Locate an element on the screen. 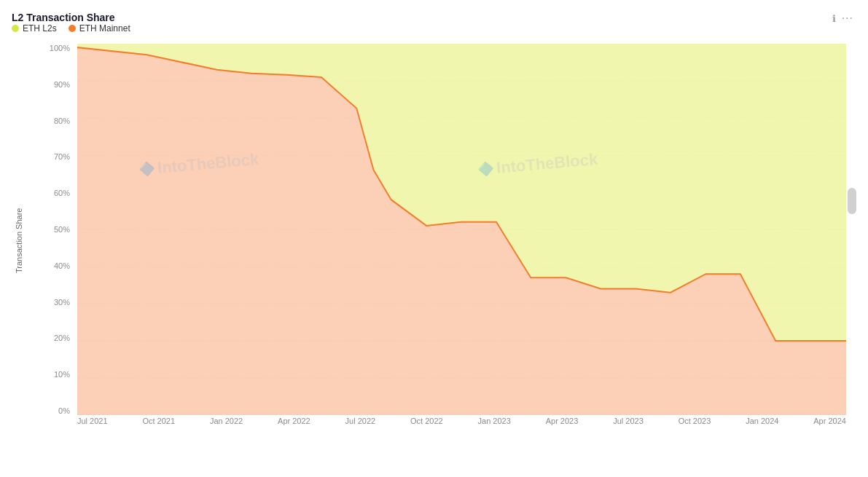 The width and height of the screenshot is (868, 477). x-tick-jan2022: Jan 2022 is located at coordinates (226, 421).